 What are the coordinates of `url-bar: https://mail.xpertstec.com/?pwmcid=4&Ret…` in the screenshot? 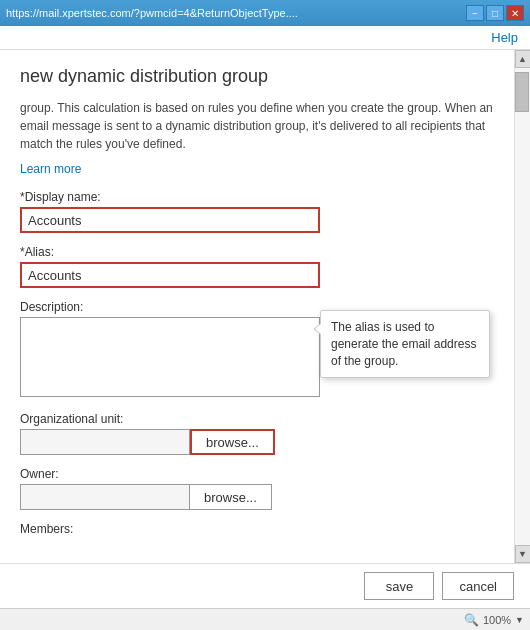 It's located at (233, 13).